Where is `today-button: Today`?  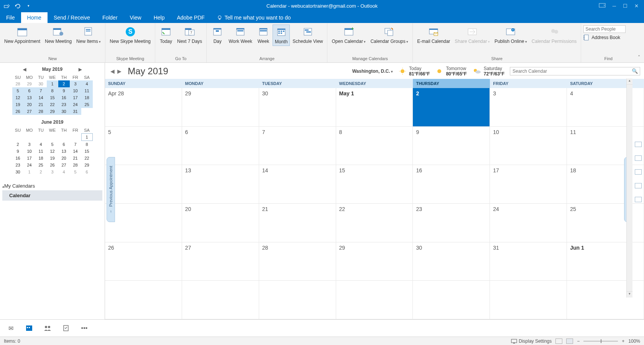
today-button: Today is located at coordinates (166, 35).